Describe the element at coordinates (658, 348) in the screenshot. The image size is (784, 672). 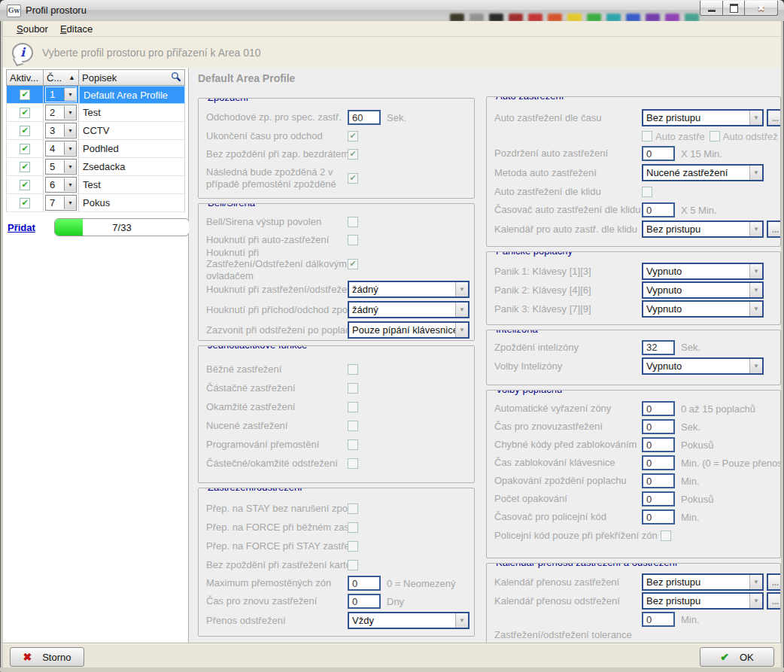
I see `intellizone-delay-input` at that location.